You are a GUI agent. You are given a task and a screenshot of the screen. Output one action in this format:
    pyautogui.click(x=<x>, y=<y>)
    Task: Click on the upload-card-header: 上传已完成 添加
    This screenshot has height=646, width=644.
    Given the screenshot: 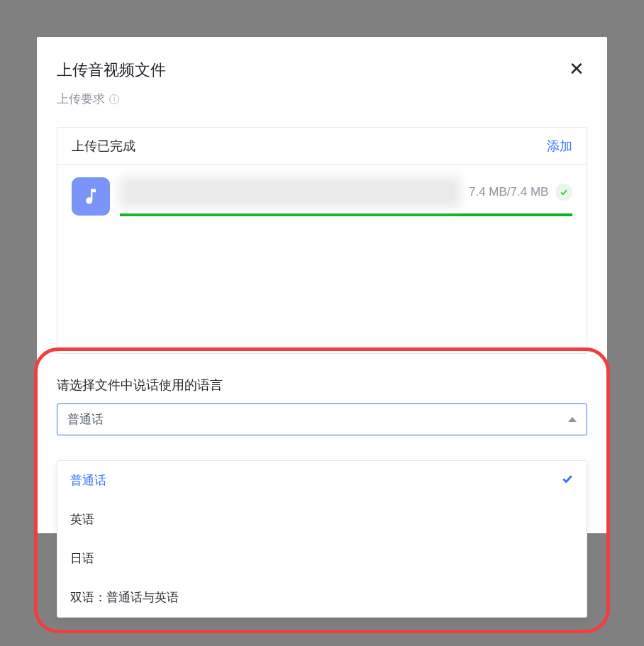 What is the action you would take?
    pyautogui.click(x=322, y=146)
    